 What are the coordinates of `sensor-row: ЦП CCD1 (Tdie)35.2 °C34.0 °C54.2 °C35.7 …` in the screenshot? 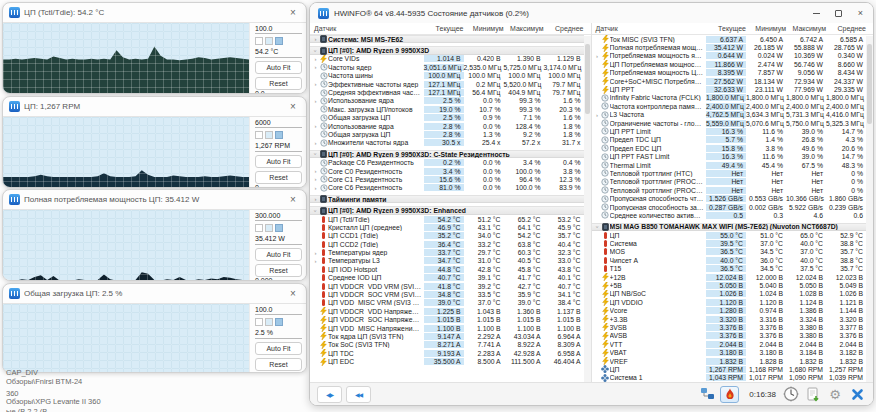 It's located at (447, 236).